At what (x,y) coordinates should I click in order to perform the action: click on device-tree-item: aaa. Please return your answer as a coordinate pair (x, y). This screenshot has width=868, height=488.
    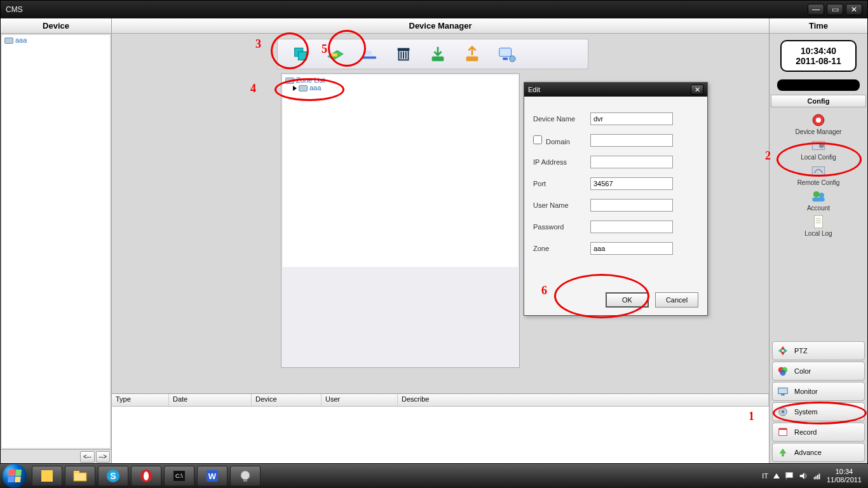
    Looking at the image, I should click on (21, 40).